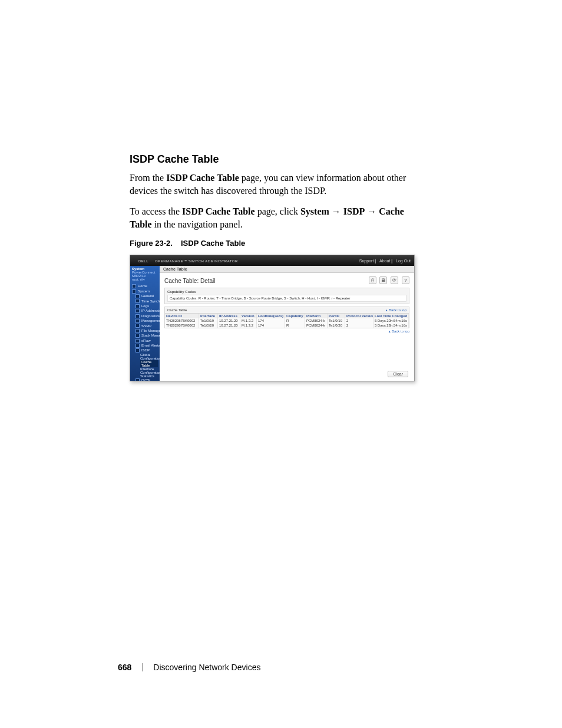 The width and height of the screenshot is (562, 728). I want to click on access-post: in the navigation panel., so click(197, 224).